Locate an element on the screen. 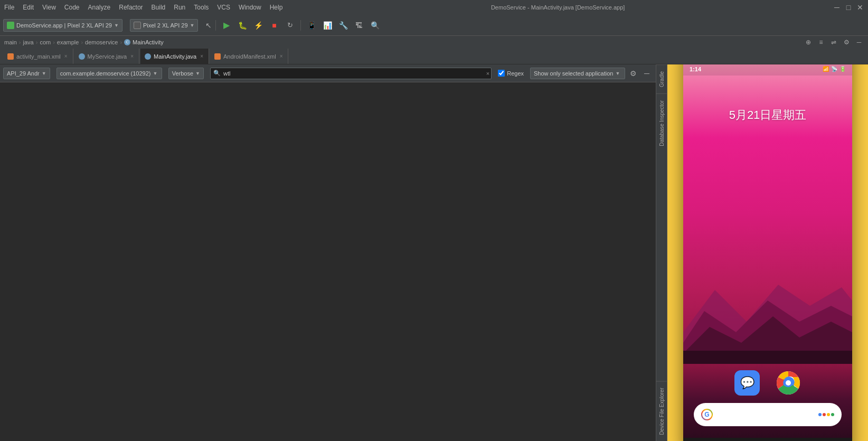 The width and height of the screenshot is (868, 441). menu-refactor: Refactor is located at coordinates (131, 7).